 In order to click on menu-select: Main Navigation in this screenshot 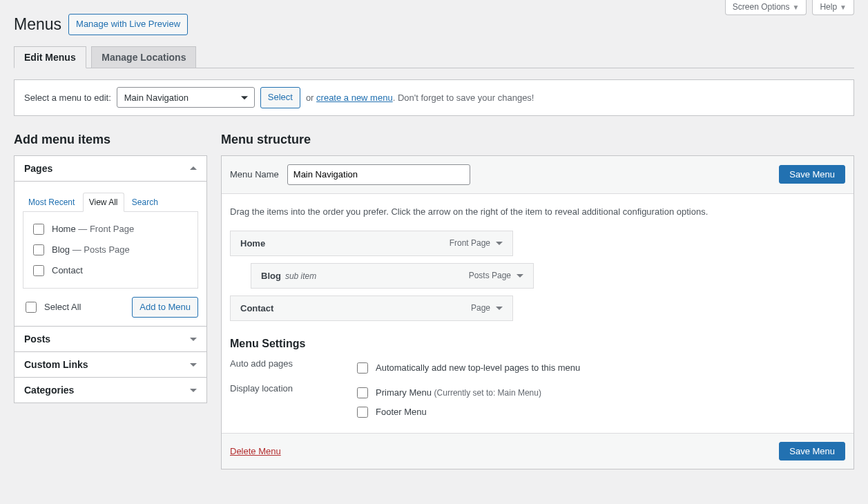, I will do `click(186, 97)`.